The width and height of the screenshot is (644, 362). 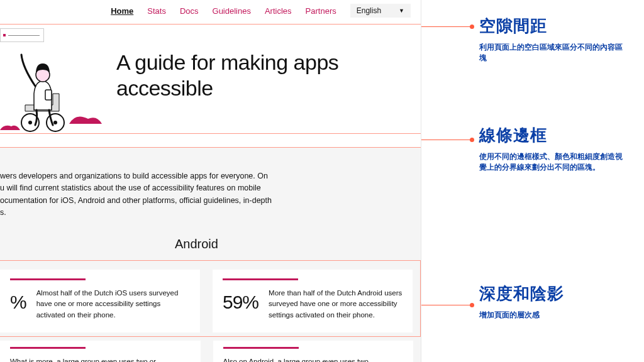 What do you see at coordinates (336, 304) in the screenshot?
I see `stat-desc: More than half of the Dutch Android user…` at bounding box center [336, 304].